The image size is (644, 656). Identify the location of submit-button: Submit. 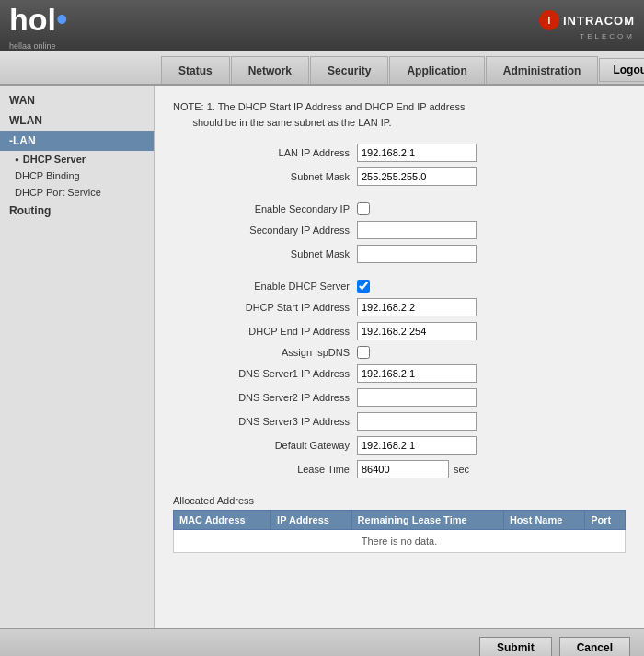
(515, 647).